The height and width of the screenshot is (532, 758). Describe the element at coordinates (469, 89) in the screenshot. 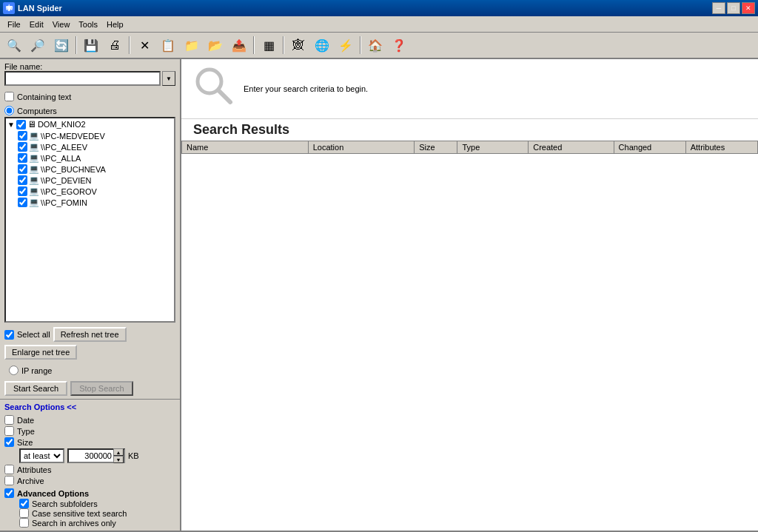

I see `search-header: Enter your search criteria to begin.` at that location.